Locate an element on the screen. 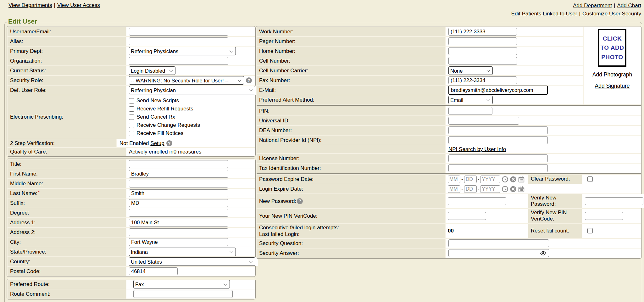 Image resolution: width=644 pixels, height=302 pixels. dea-number-input is located at coordinates (498, 130).